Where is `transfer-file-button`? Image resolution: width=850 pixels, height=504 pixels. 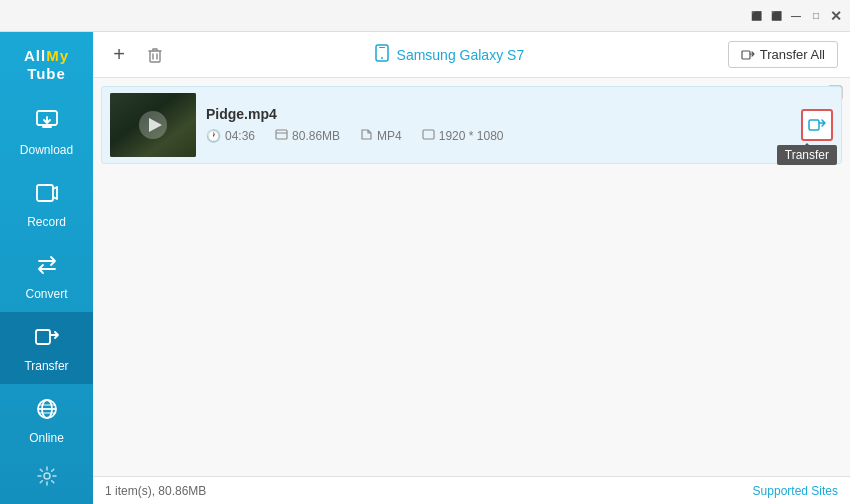 transfer-file-button is located at coordinates (817, 125).